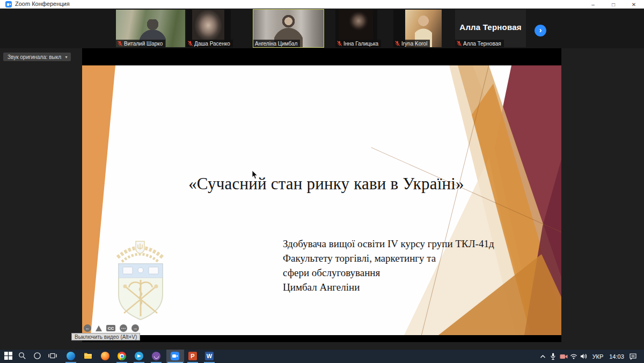 The height and width of the screenshot is (363, 644). Describe the element at coordinates (53, 356) in the screenshot. I see `task-view-icon` at that location.